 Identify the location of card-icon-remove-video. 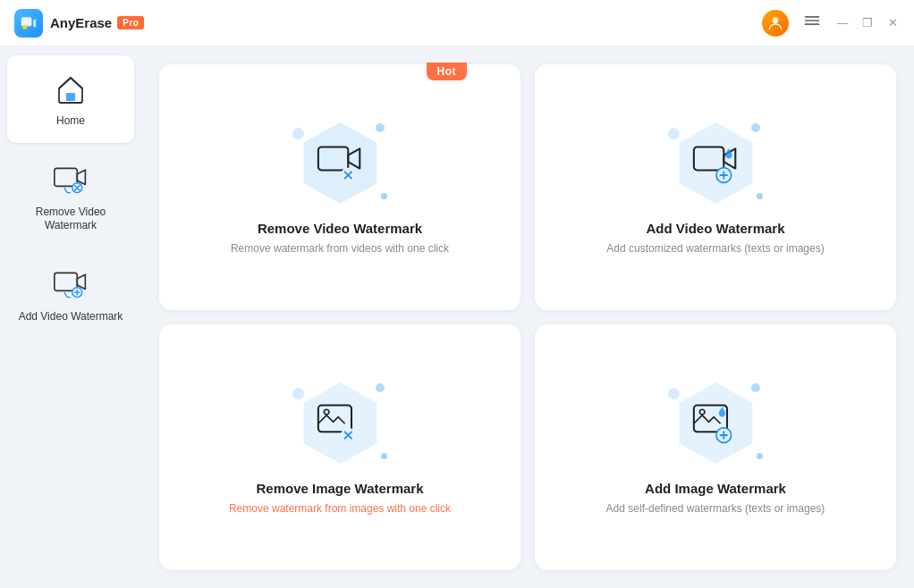
(340, 164).